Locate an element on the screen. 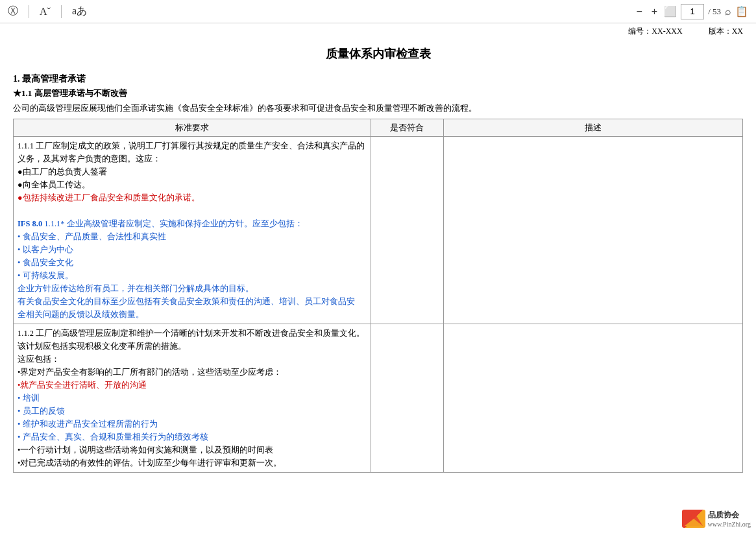  text-icon: Ⓧ is located at coordinates (13, 12).